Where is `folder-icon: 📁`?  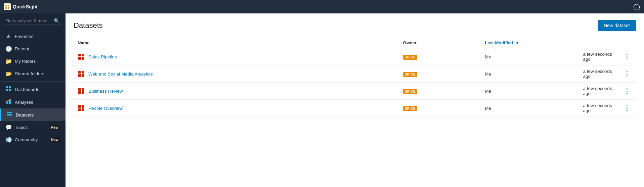
folder-icon: 📁 is located at coordinates (8, 61).